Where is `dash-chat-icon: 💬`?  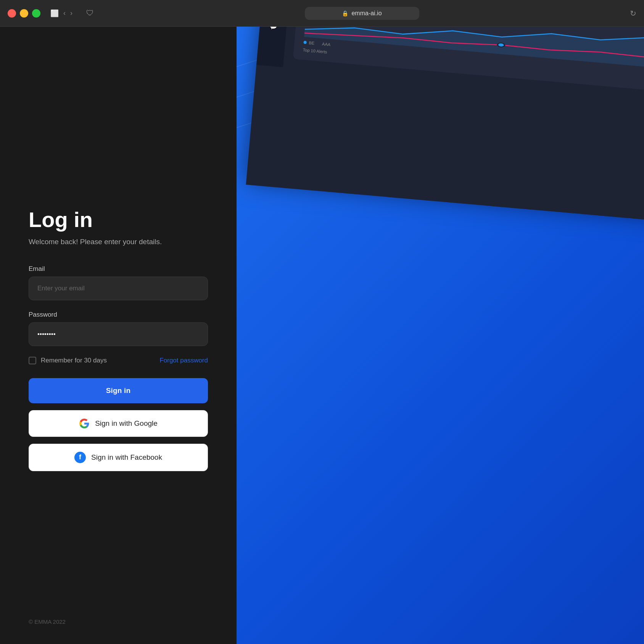
dash-chat-icon: 💬 is located at coordinates (273, 29).